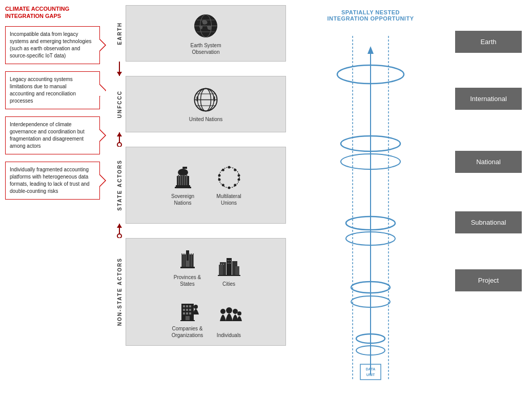 The height and width of the screenshot is (414, 532). What do you see at coordinates (200, 231) in the screenshot?
I see `connector-state-nonstate` at bounding box center [200, 231].